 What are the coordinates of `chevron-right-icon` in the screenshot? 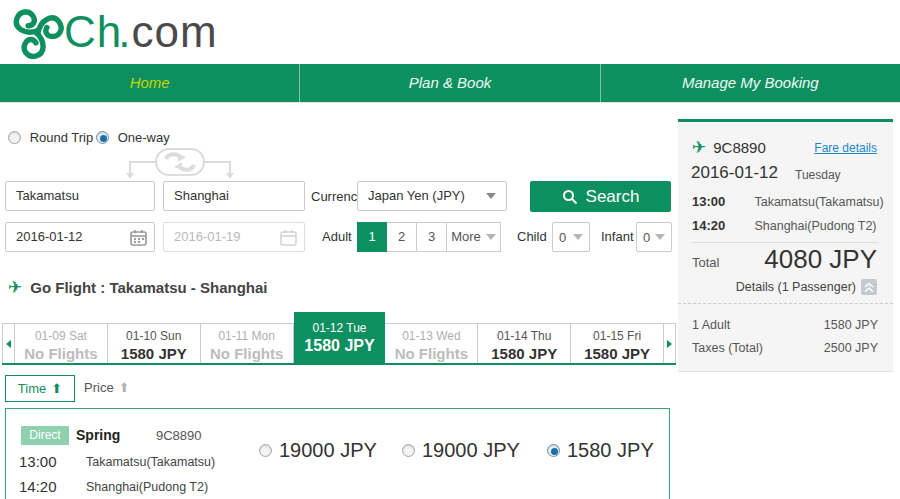 It's located at (670, 344).